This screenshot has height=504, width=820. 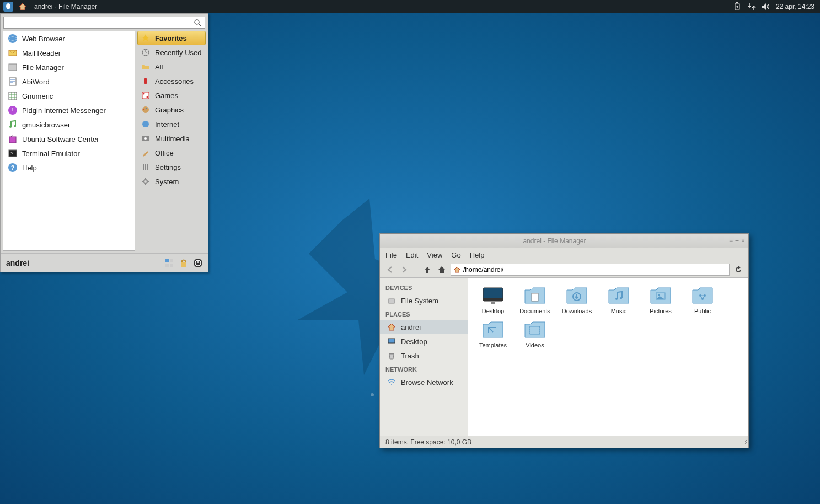 What do you see at coordinates (169, 110) in the screenshot?
I see `cat-label: Graphics` at bounding box center [169, 110].